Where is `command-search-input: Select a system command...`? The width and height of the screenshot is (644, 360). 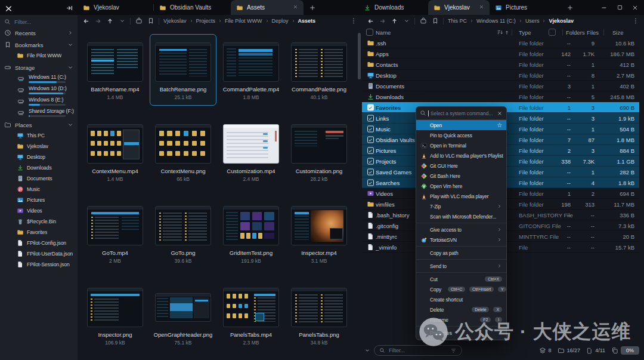 command-search-input: Select a system command... is located at coordinates (462, 113).